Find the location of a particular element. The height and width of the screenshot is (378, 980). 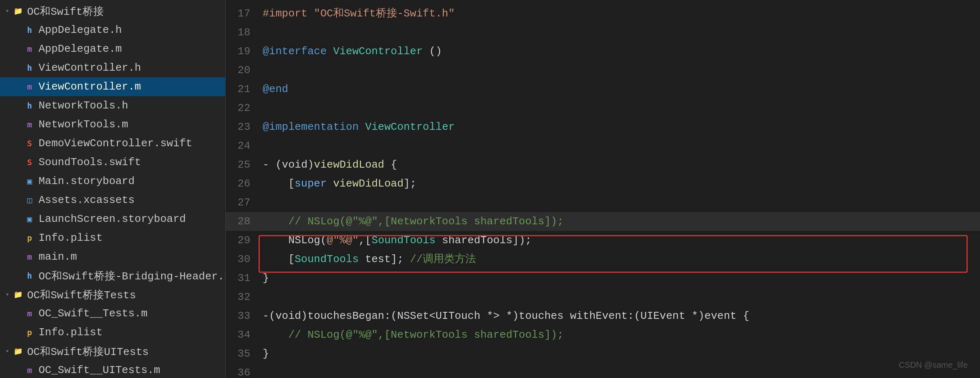

watermark: CSDN @same_life is located at coordinates (933, 365).